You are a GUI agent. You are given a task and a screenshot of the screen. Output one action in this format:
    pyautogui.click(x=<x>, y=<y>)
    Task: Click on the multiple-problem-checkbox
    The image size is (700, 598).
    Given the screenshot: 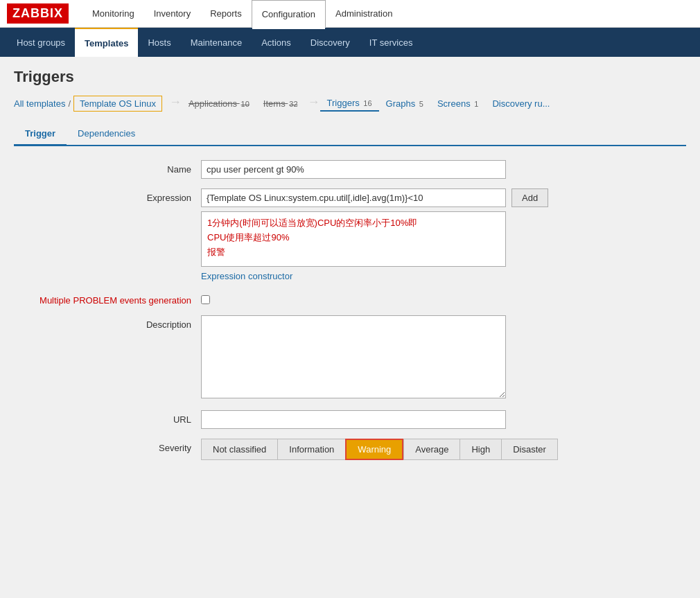 What is the action you would take?
    pyautogui.click(x=205, y=299)
    